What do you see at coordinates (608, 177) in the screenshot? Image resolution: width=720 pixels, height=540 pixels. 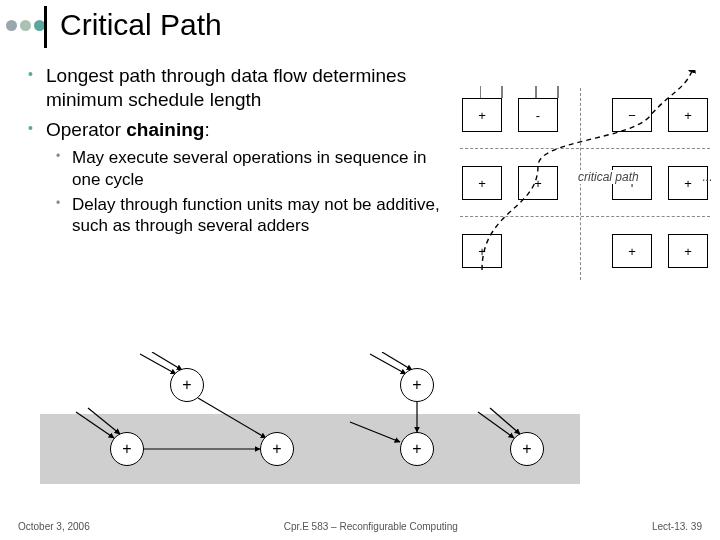 I see `critical-path-label: critical path` at bounding box center [608, 177].